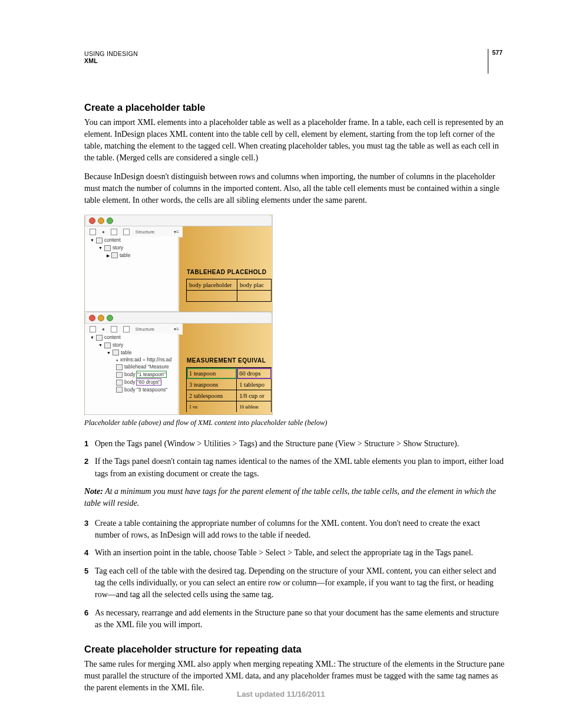  Describe the element at coordinates (151, 374) in the screenshot. I see `tree-value: "1 teaspoon"` at that location.